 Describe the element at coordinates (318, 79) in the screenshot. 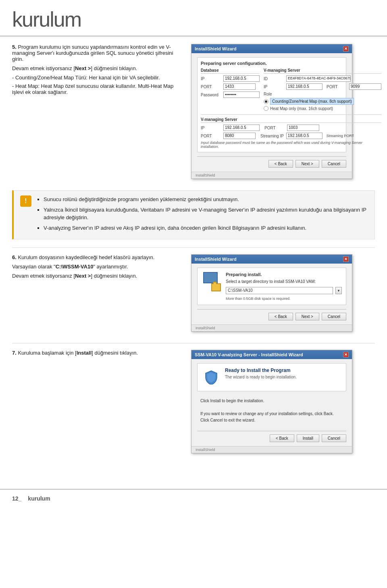

I see `wizard-5-id-input: EE4F8D7A-6478-4EAC-84F9-34C0679BF3DC` at that location.